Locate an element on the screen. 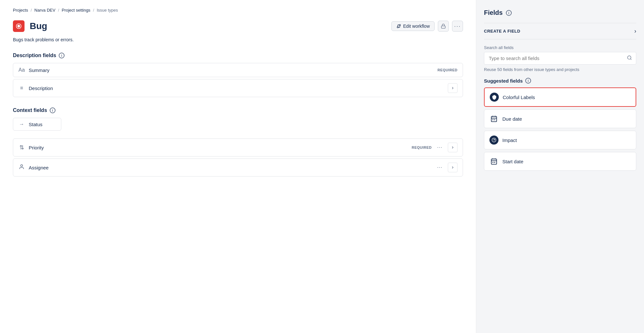 The height and width of the screenshot is (333, 644). description-field-right is located at coordinates (453, 88).